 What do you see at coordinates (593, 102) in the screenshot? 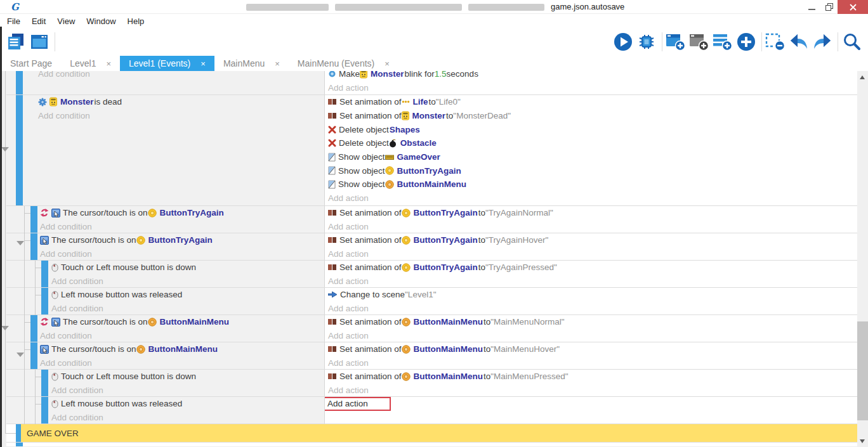
I see `event-line: Set animation of Life to "Life0"` at bounding box center [593, 102].